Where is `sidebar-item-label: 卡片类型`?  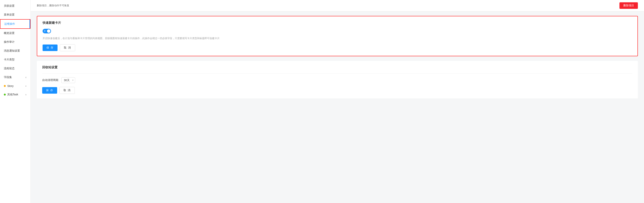
sidebar-item-label: 卡片类型 is located at coordinates (9, 60).